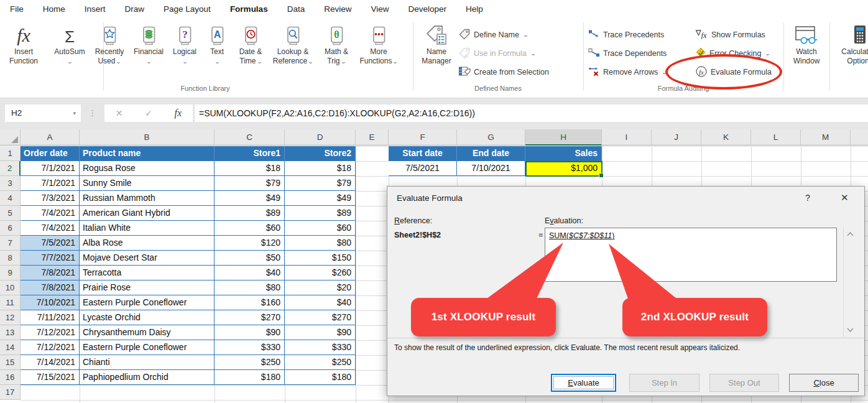  I want to click on ribbon-tab-home: Home, so click(54, 9).